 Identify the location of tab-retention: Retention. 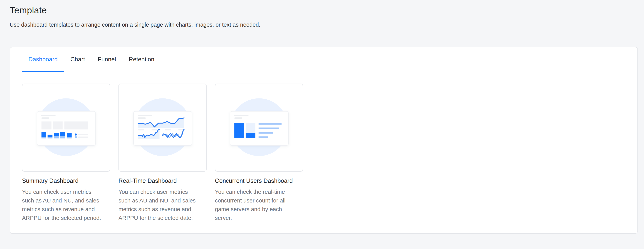
(142, 60).